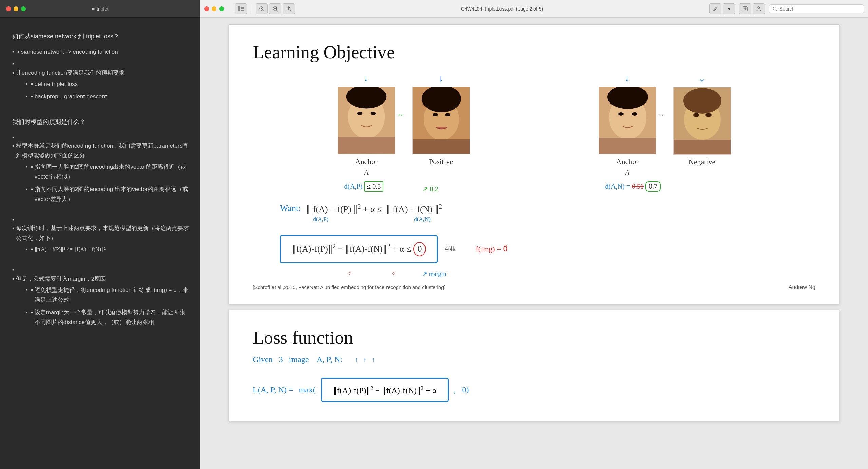 This screenshot has height=469, width=868. What do you see at coordinates (70, 249) in the screenshot?
I see `list-text: ‖f(A) − f(P)‖² <= ‖f(A) − f(N)‖²` at bounding box center [70, 249].